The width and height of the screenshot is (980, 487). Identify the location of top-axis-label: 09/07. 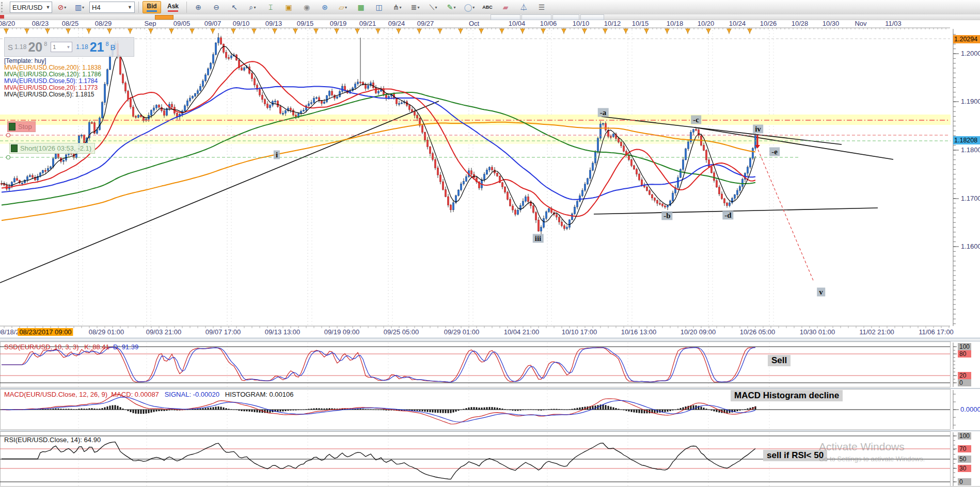
(213, 24).